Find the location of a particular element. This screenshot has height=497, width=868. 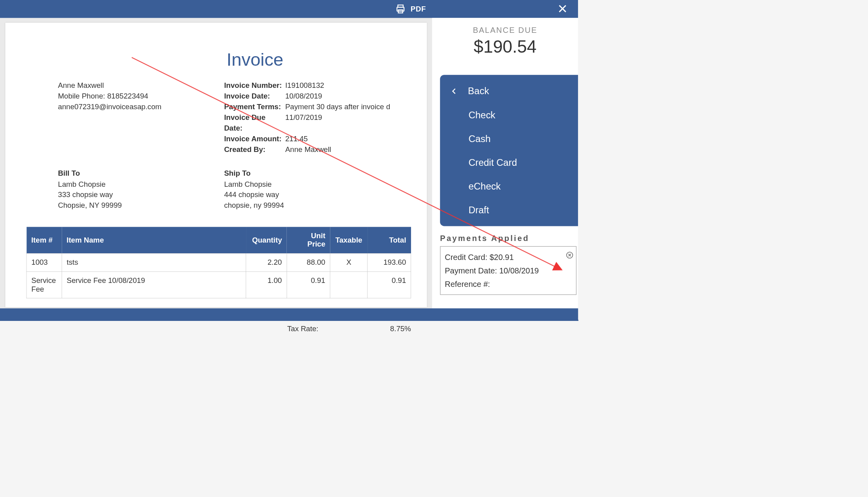

meta-label: Created By: is located at coordinates (255, 150).